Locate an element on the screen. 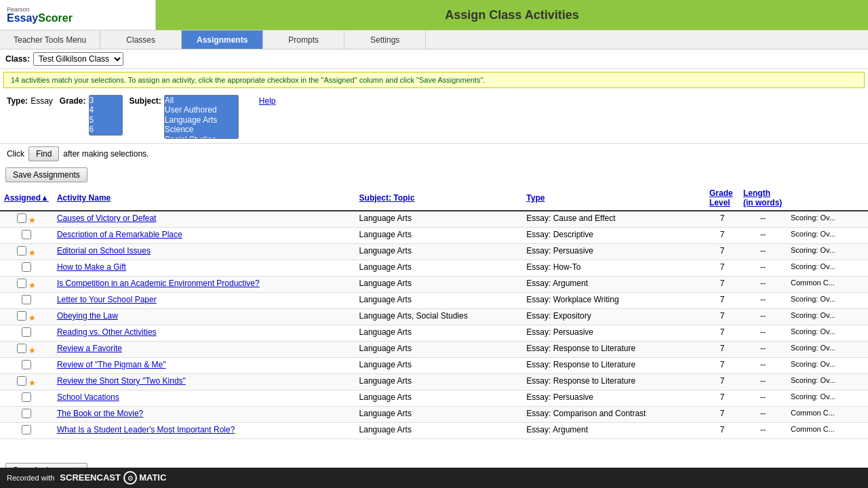 This screenshot has width=868, height=488. activity-name-link: Review of "The Pigman & Me" is located at coordinates (111, 365).